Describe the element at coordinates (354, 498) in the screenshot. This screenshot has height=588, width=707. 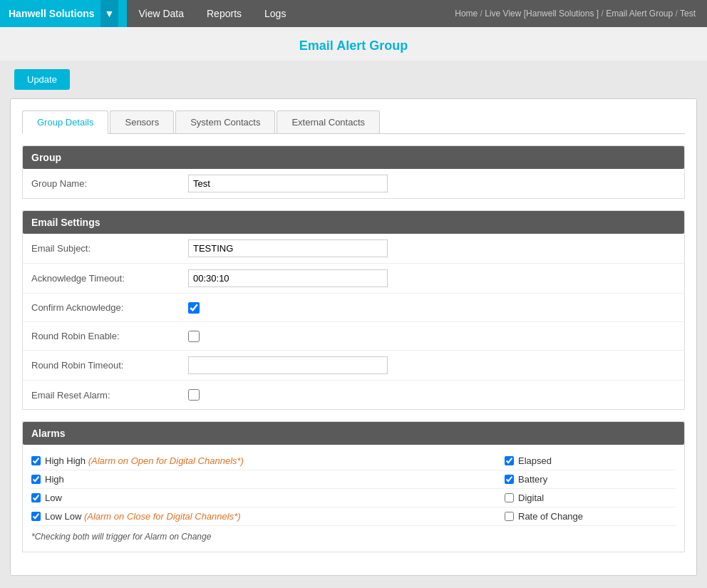
I see `alarm-row-low: Low Digital` at that location.